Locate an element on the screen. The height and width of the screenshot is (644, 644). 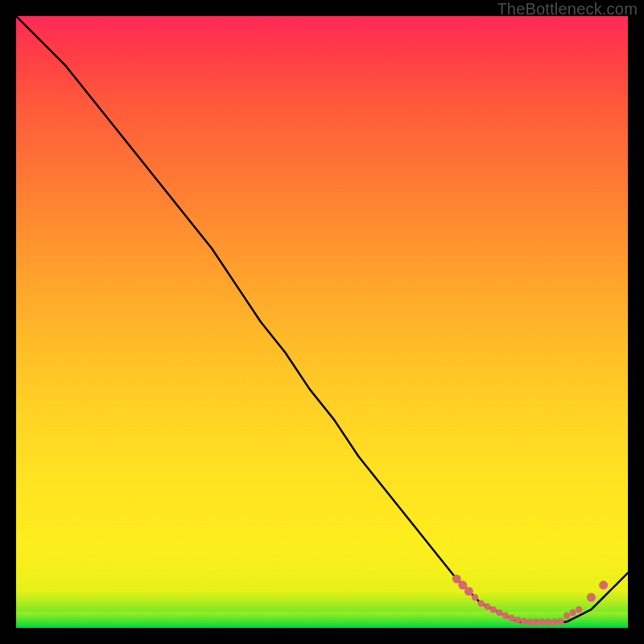
fit-region-markers is located at coordinates (530, 601).